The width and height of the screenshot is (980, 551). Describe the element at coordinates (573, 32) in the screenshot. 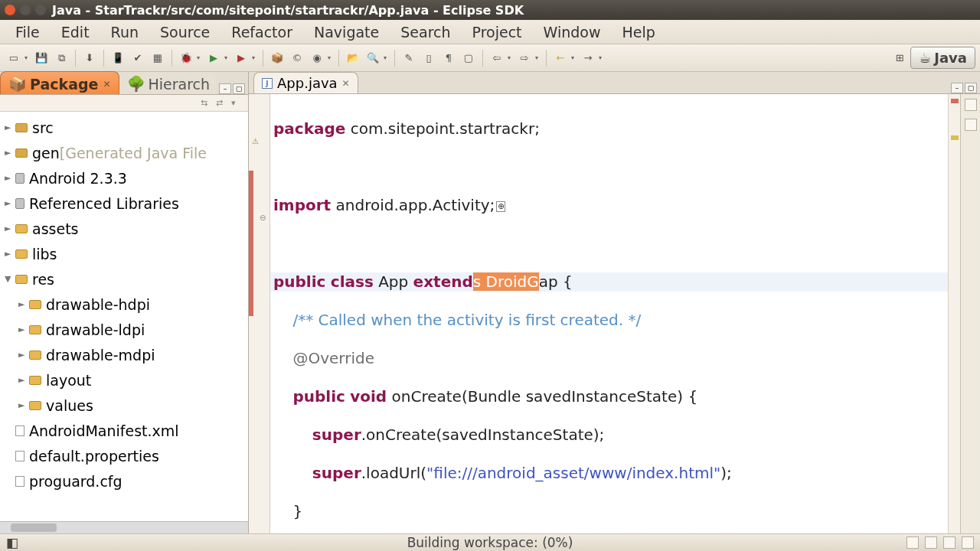

I see `menu-window: Window` at that location.